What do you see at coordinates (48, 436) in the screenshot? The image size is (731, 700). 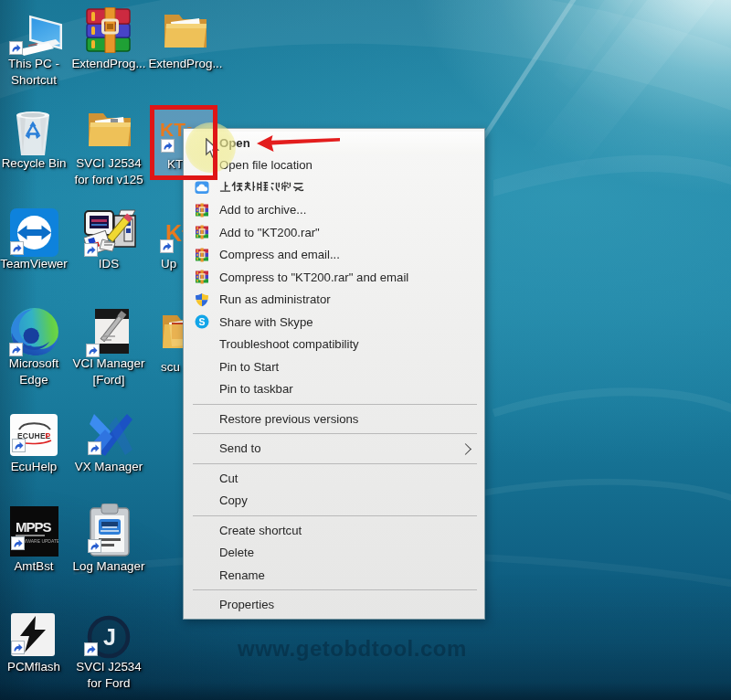 I see `svg-text: P` at bounding box center [48, 436].